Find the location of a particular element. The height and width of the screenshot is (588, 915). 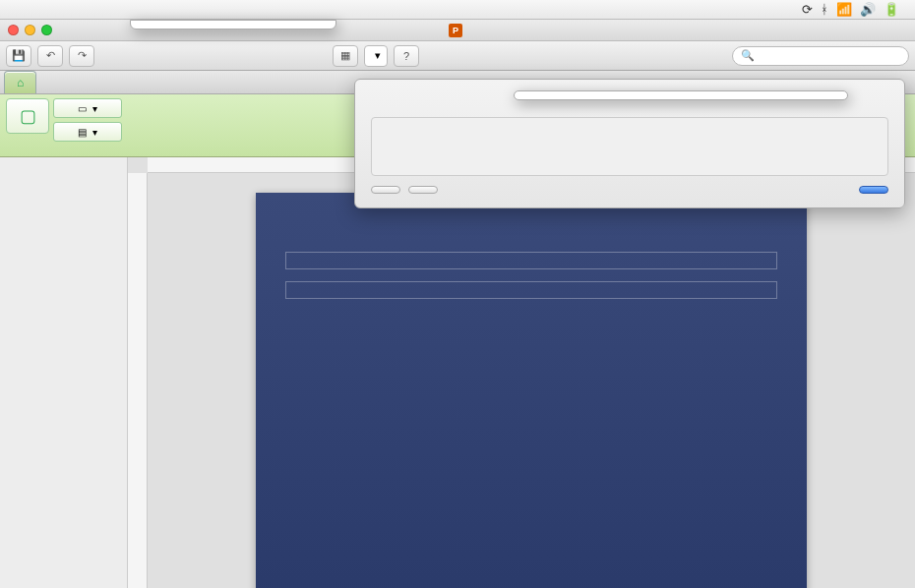

layout-button: ▭▾ is located at coordinates (88, 108).